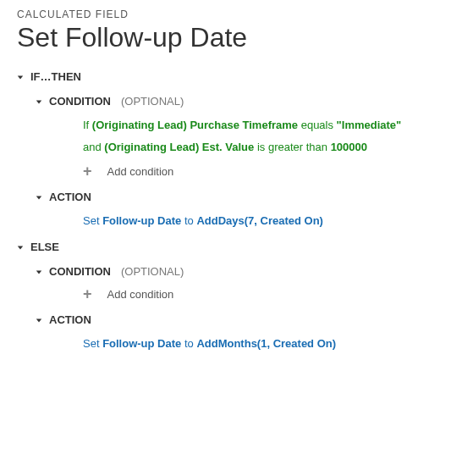  I want to click on else-action-func: AddMonths(1, Created On), so click(266, 344).